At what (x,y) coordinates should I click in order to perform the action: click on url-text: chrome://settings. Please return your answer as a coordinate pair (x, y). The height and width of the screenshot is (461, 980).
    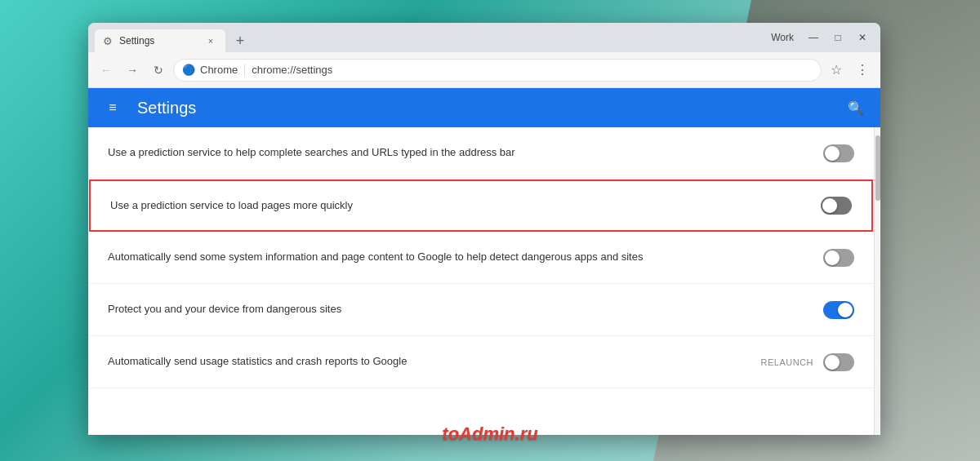
    Looking at the image, I should click on (532, 70).